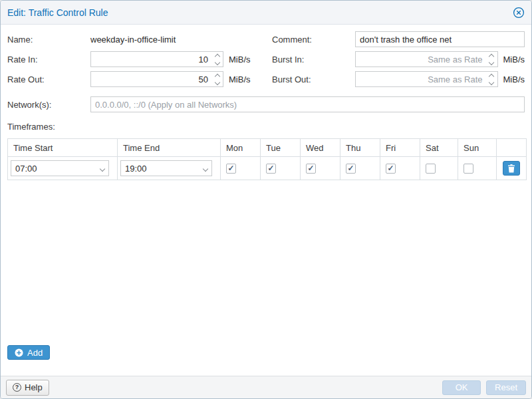  Describe the element at coordinates (468, 169) in the screenshot. I see `checkbox-sun` at that location.